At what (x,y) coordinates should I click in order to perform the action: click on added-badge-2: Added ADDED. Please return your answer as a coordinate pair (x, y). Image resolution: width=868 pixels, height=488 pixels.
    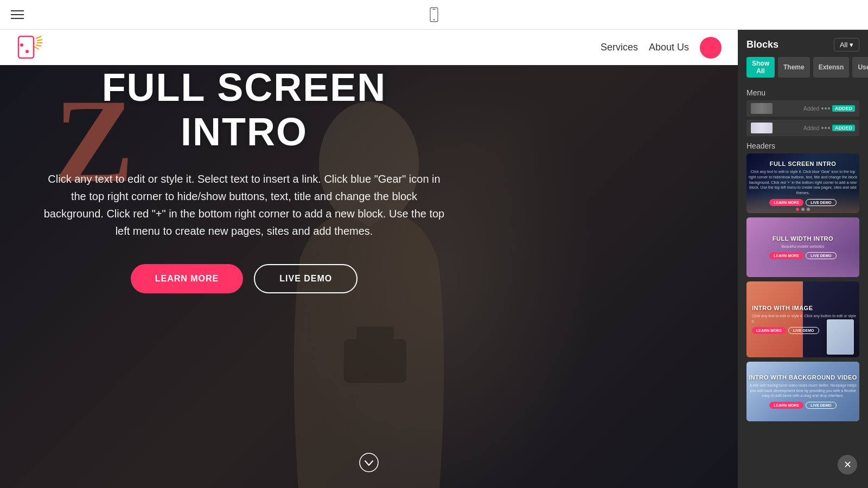
    Looking at the image, I should click on (829, 128).